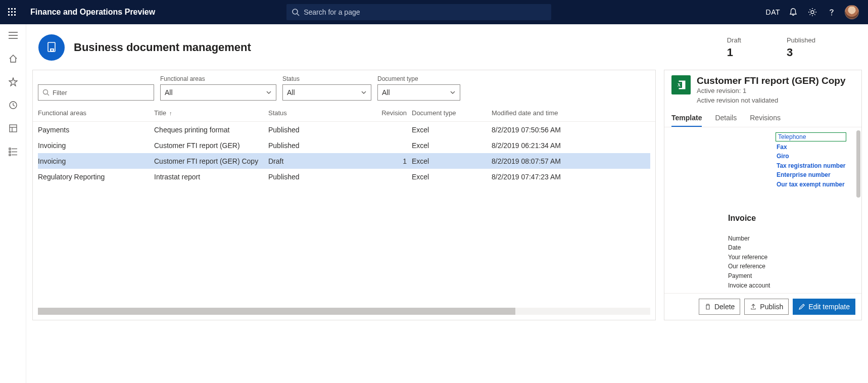  I want to click on pencil-icon, so click(802, 307).